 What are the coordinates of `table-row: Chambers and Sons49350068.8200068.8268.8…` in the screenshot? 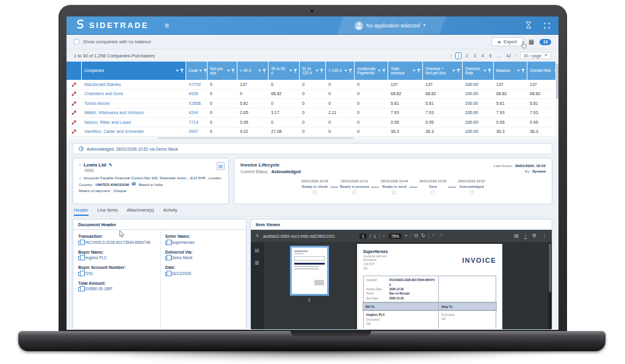 It's located at (312, 95).